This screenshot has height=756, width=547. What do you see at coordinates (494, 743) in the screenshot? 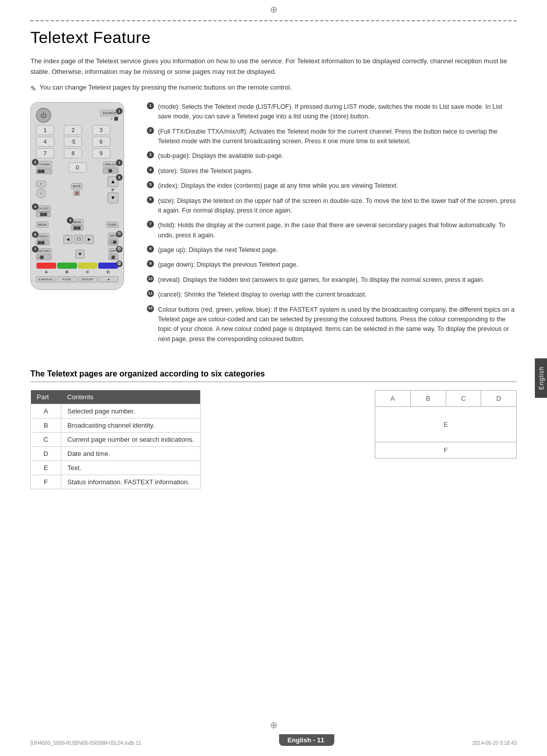
I see `footer-date: 2014-08-20 9:18:43` at bounding box center [494, 743].